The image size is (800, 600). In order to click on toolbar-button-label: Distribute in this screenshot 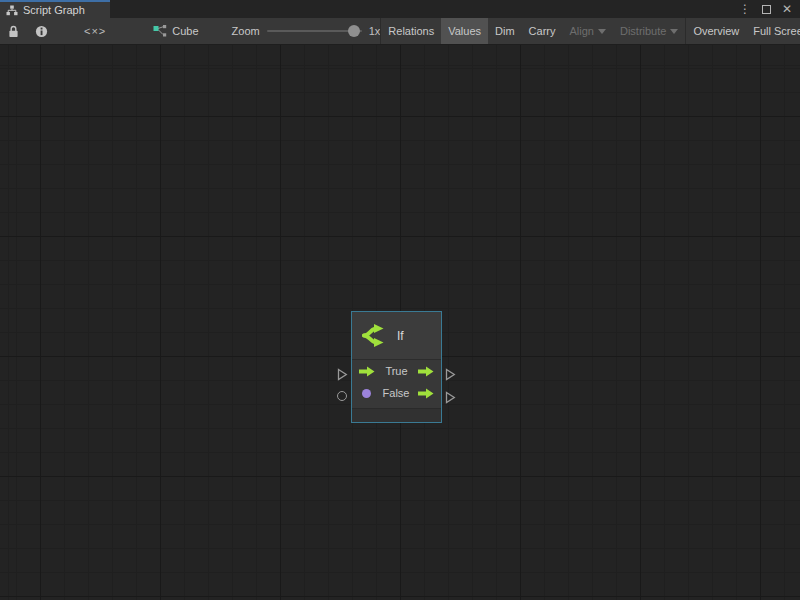, I will do `click(643, 31)`.